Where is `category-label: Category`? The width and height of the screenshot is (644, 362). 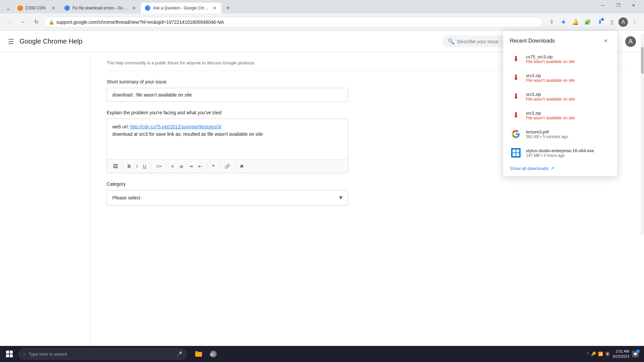
category-label: Category is located at coordinates (367, 184).